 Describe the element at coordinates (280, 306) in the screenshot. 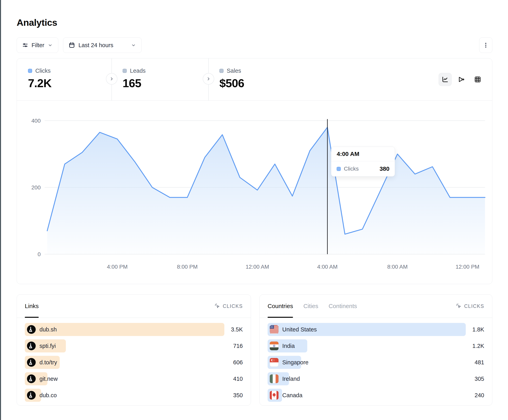

I see `tab-countries: Countries` at that location.